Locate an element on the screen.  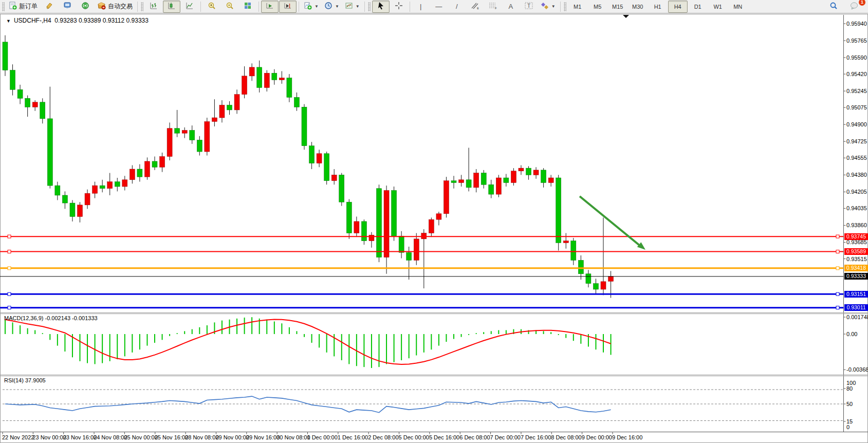
notifications-button: 1 is located at coordinates (854, 7).